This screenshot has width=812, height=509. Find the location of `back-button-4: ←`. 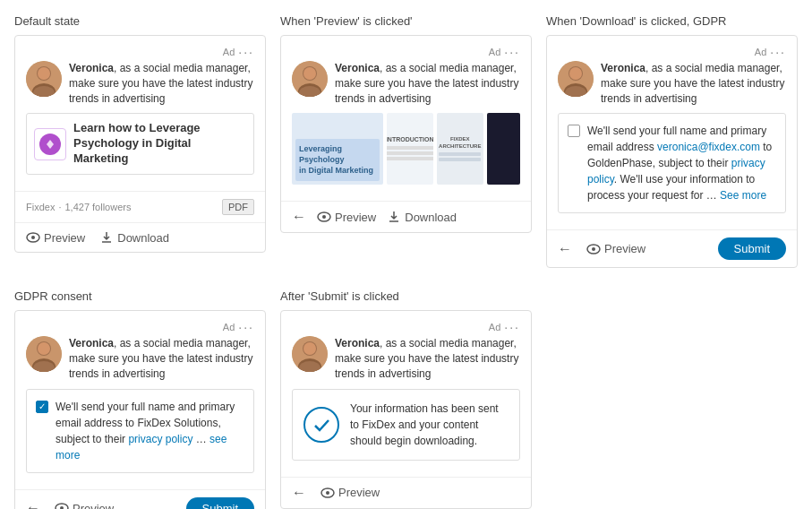

back-button-4: ← is located at coordinates (33, 505).